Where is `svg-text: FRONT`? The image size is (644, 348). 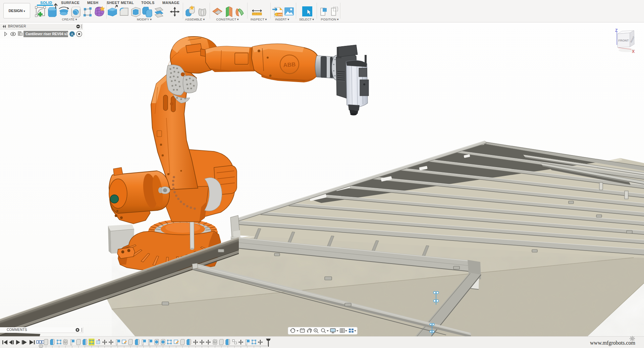
svg-text: FRONT is located at coordinates (624, 41).